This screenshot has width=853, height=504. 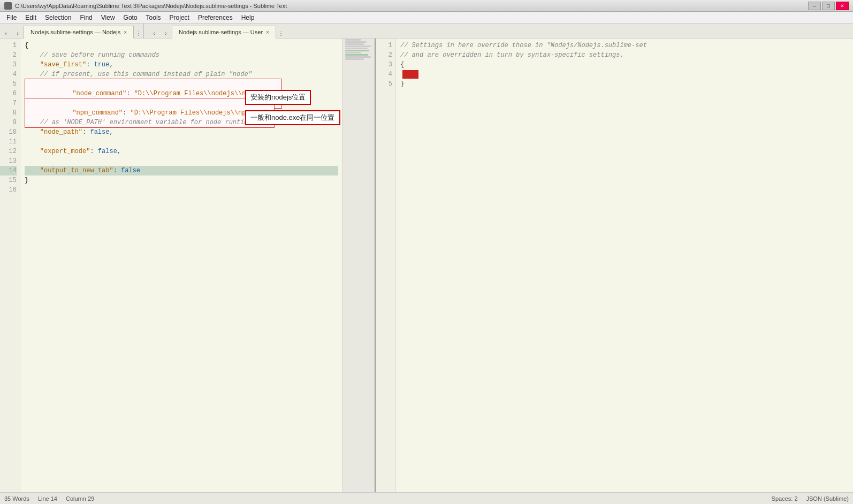 What do you see at coordinates (426, 6) in the screenshot?
I see `titlebar: C:\Users\wy\AppData\Roaming\Sublime Text…` at bounding box center [426, 6].